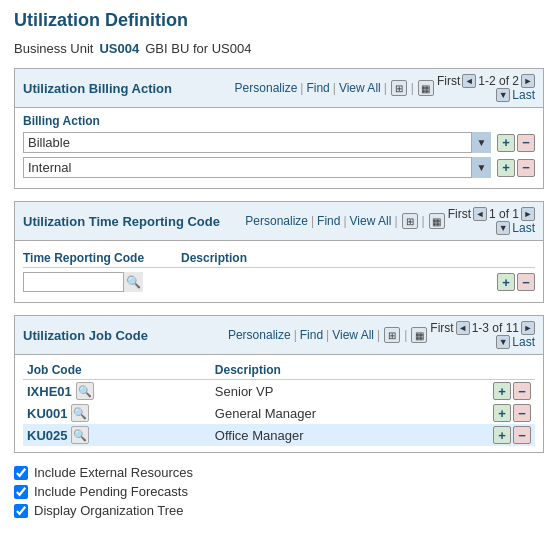 Image resolution: width=558 pixels, height=552 pixels. I want to click on time-down-arrow: ▼, so click(503, 228).